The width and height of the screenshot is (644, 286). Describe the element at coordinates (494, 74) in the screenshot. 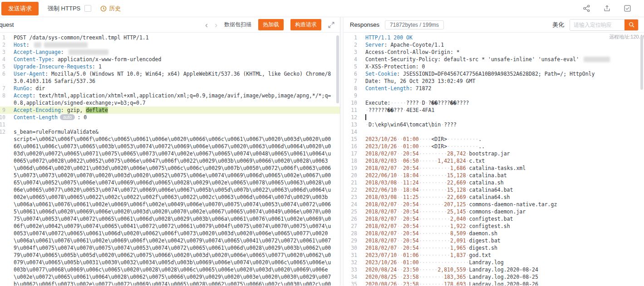

I see `code-line: 6Set-Cookie: JSESSIONID=DF04567C47756A10…` at that location.